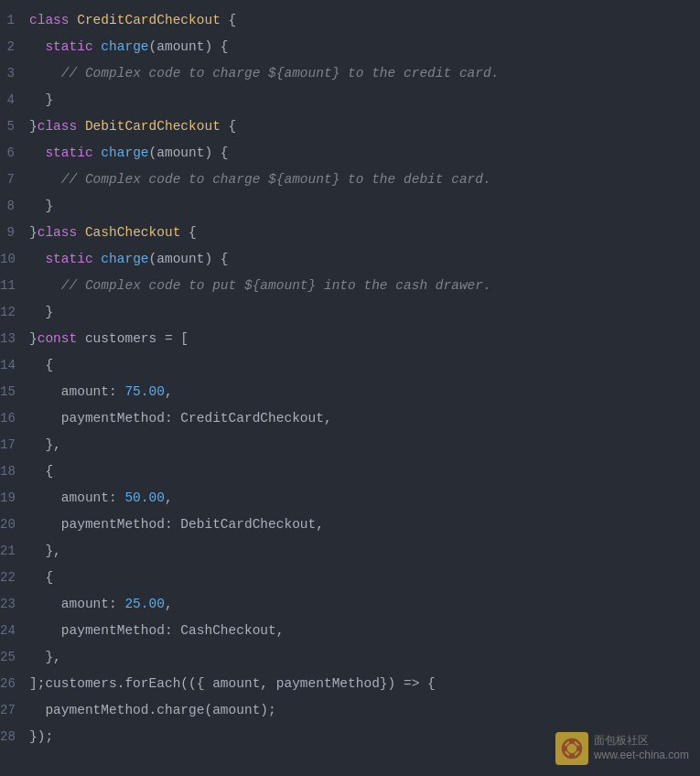 This screenshot has height=776, width=700. I want to click on line-number: 6, so click(15, 154).